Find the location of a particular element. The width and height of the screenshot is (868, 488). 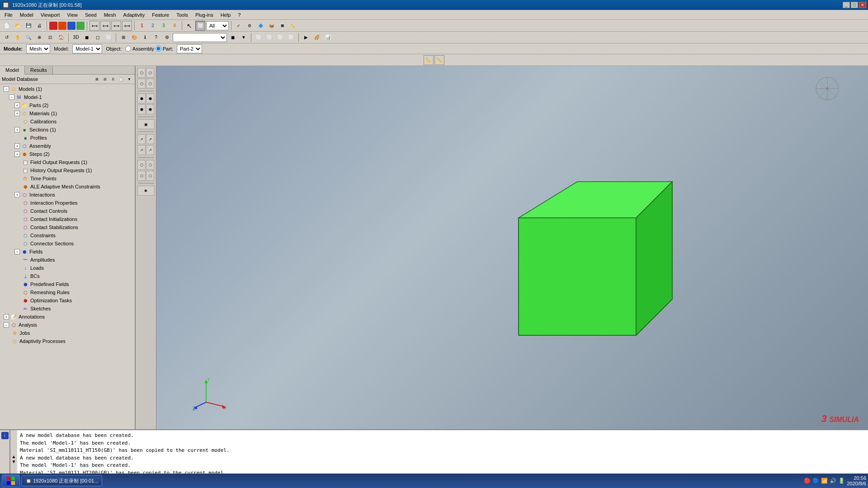

titlebar-controls: _ □ ✕ is located at coordinates (854, 5).